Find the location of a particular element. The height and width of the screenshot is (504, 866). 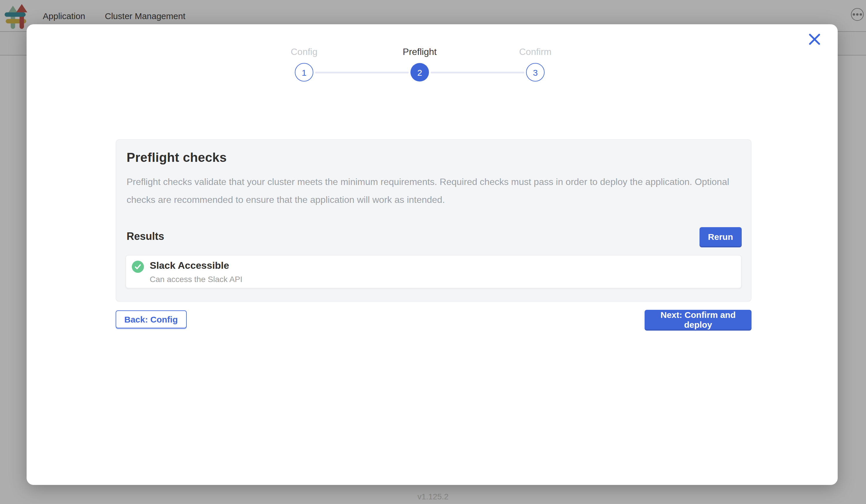

step-label-config: Config is located at coordinates (304, 52).